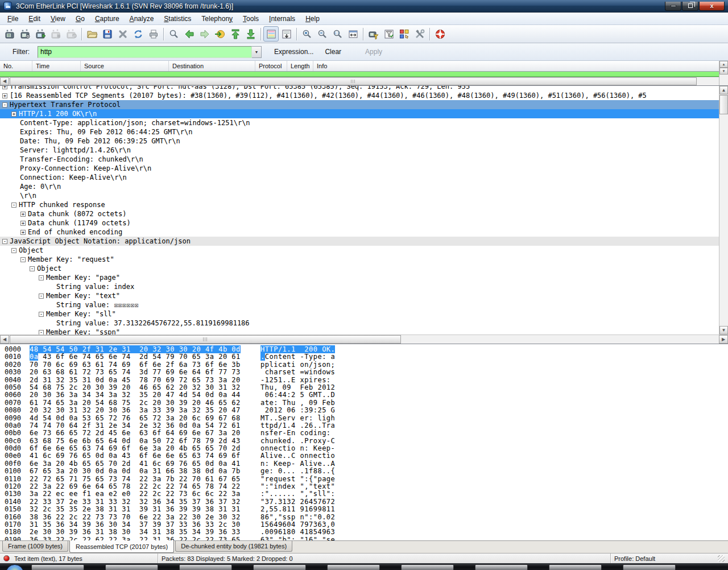  Describe the element at coordinates (135, 448) in the screenshot. I see `hex-bytes: 6f 6e 6e 65 63 74 69 6f 6e 3a 20 4b 65 6…` at that location.